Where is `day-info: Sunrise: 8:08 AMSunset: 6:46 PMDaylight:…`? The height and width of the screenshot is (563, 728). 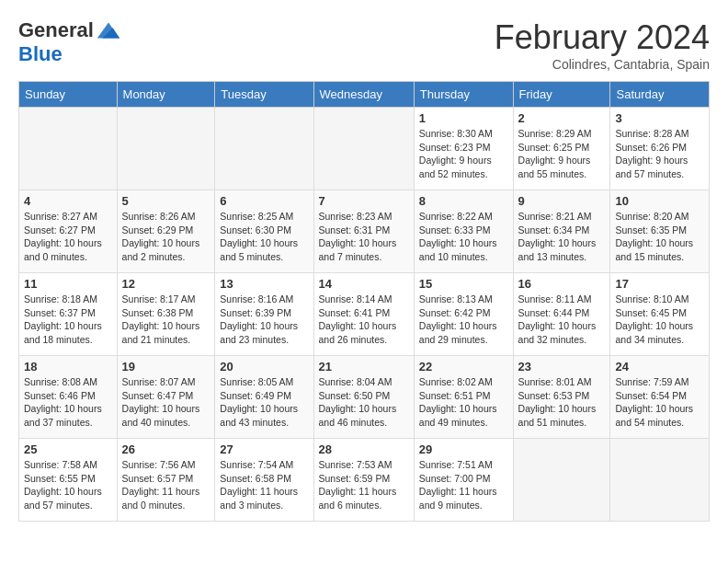
day-info: Sunrise: 8:08 AMSunset: 6:46 PMDaylight:… is located at coordinates (68, 403).